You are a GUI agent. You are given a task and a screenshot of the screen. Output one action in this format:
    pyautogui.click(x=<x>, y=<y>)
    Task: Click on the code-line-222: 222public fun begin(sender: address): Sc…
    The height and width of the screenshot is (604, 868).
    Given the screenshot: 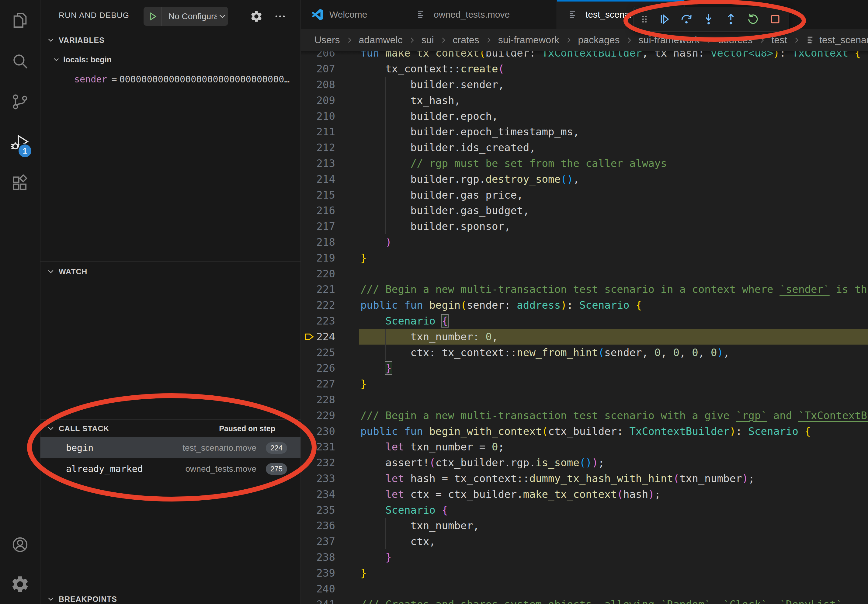 What is the action you would take?
    pyautogui.click(x=584, y=305)
    